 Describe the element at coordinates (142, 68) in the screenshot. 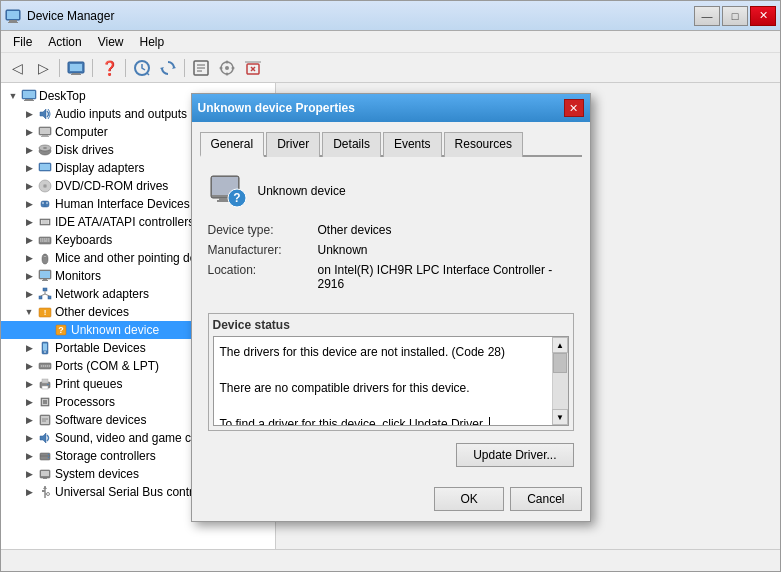

I see `toolbar-scan` at that location.